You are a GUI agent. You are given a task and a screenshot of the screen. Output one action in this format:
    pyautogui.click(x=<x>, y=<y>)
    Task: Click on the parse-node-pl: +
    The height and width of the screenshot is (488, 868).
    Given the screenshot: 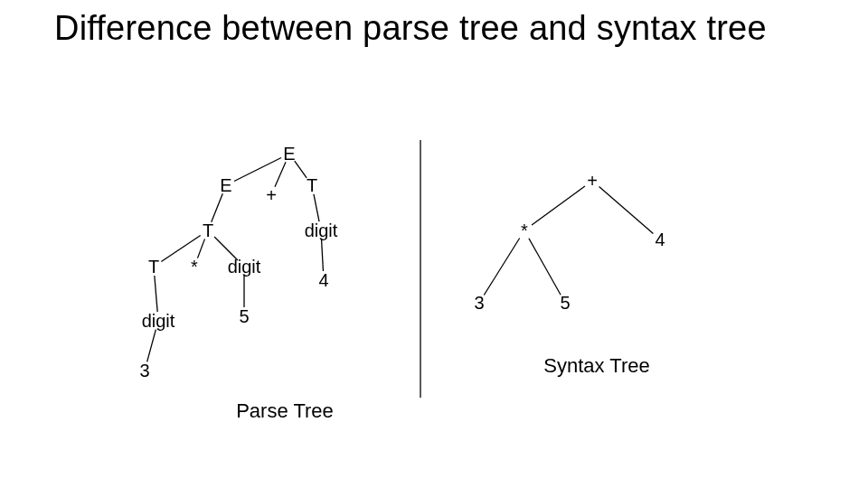 What is the action you would take?
    pyautogui.click(x=271, y=195)
    